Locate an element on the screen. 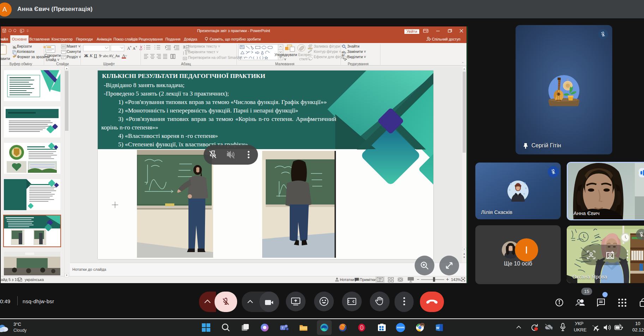  svg-text: abc is located at coordinates (106, 56).